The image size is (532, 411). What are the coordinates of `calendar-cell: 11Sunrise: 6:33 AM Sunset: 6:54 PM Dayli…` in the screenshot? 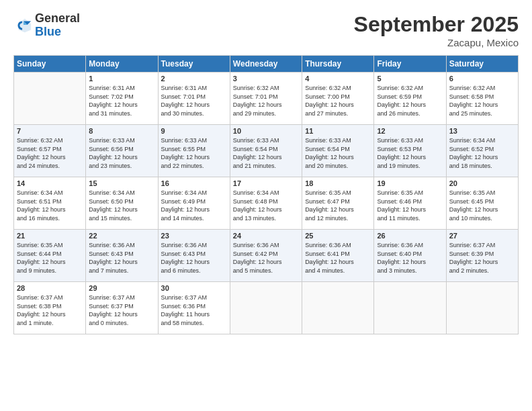 It's located at (339, 151).